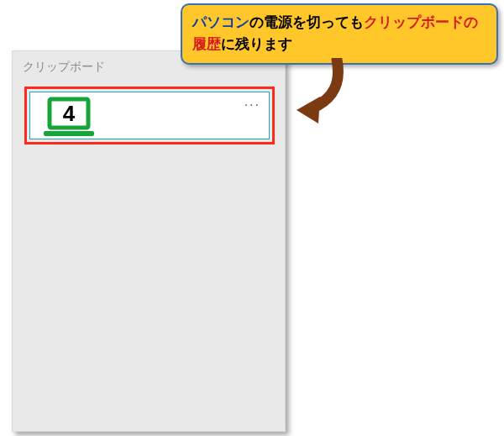 This screenshot has width=504, height=436. What do you see at coordinates (252, 105) in the screenshot?
I see `more-icon: ···` at bounding box center [252, 105].